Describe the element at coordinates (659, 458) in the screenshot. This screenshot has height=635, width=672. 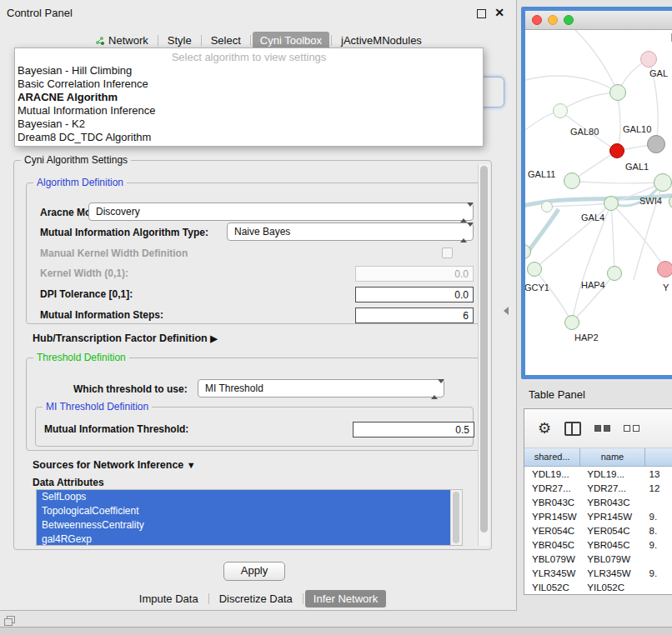
I see `column-header` at that location.